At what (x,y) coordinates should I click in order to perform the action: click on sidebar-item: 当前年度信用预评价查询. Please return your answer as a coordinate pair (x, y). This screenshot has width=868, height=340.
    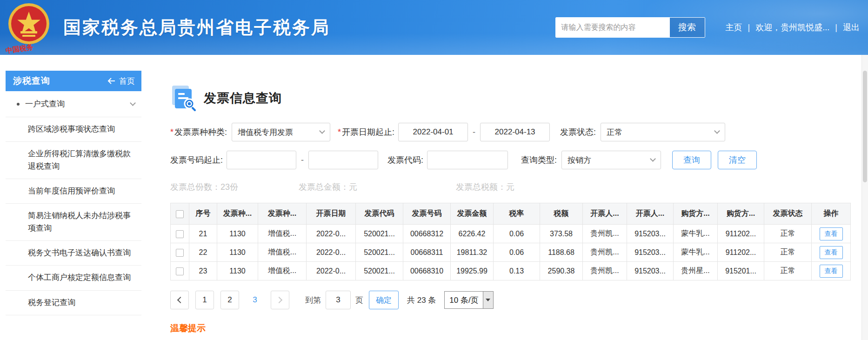
    Looking at the image, I should click on (73, 192).